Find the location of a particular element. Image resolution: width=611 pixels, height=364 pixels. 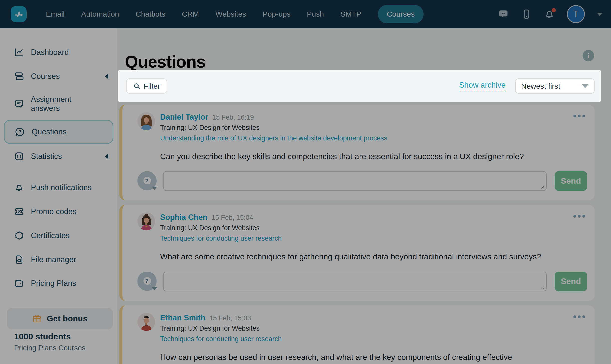

promo-icon is located at coordinates (19, 212).